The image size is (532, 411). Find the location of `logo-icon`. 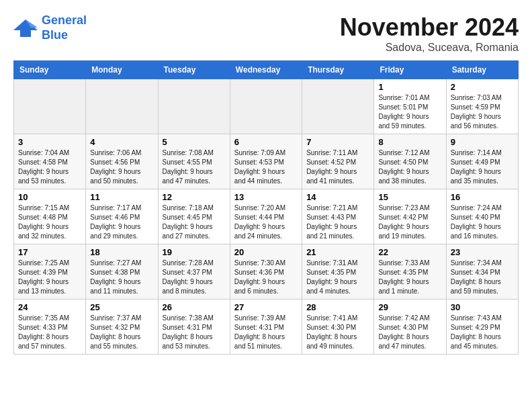

logo-icon is located at coordinates (26, 28).